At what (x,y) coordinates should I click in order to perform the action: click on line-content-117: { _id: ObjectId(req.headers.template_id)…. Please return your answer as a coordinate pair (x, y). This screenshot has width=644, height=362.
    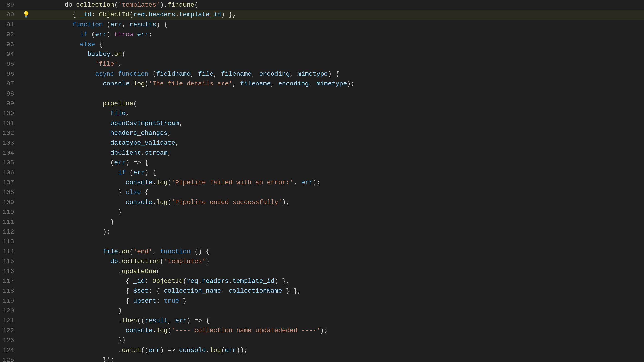
    Looking at the image, I should click on (338, 281).